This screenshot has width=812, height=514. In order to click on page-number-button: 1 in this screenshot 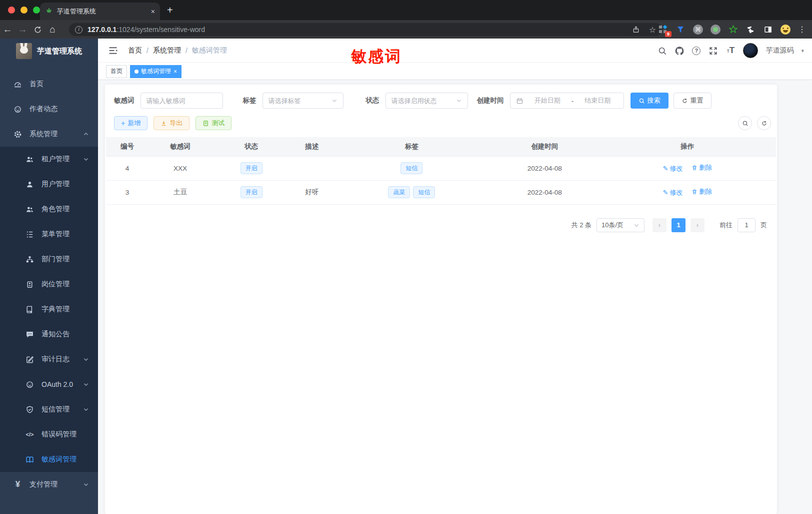, I will do `click(678, 225)`.